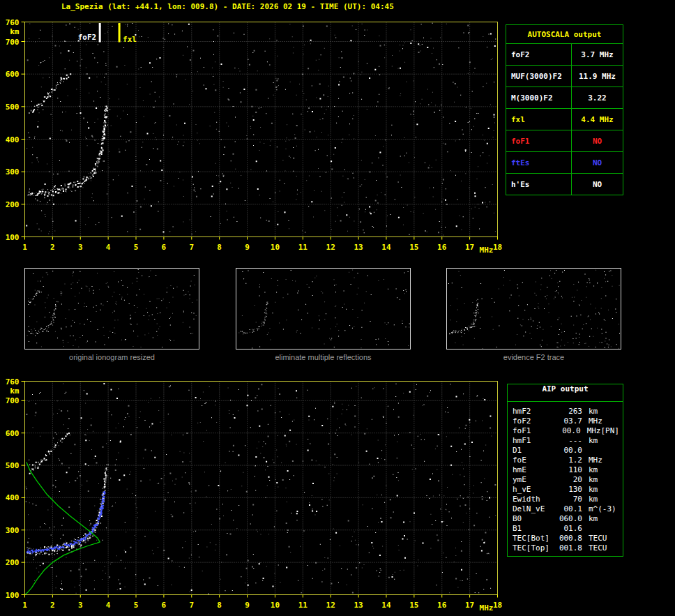  I want to click on aip-row-label: foF1, so click(533, 431).